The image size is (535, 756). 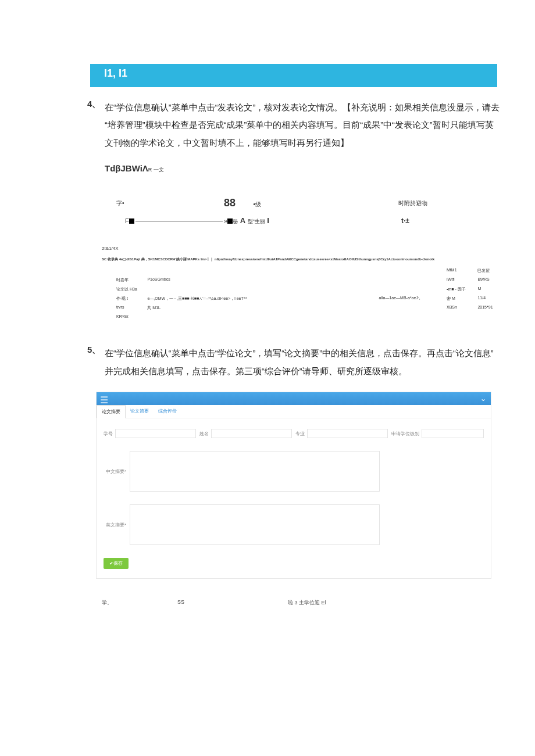 I want to click on table-row: 时嘉年 P1oSGmbcs iWtfi B9fRS, so click(x=311, y=280).